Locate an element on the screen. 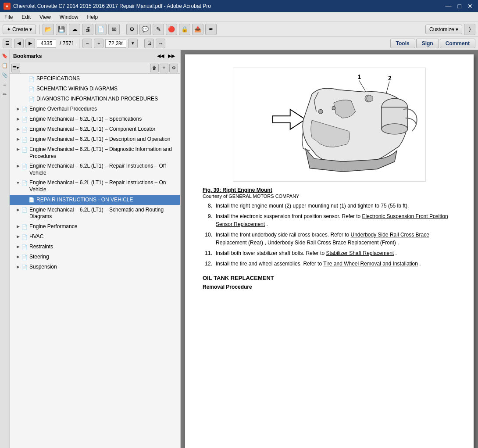 The image size is (478, 448). bookmark-expander-engine-mech-62-diag: ▶ is located at coordinates (18, 150).